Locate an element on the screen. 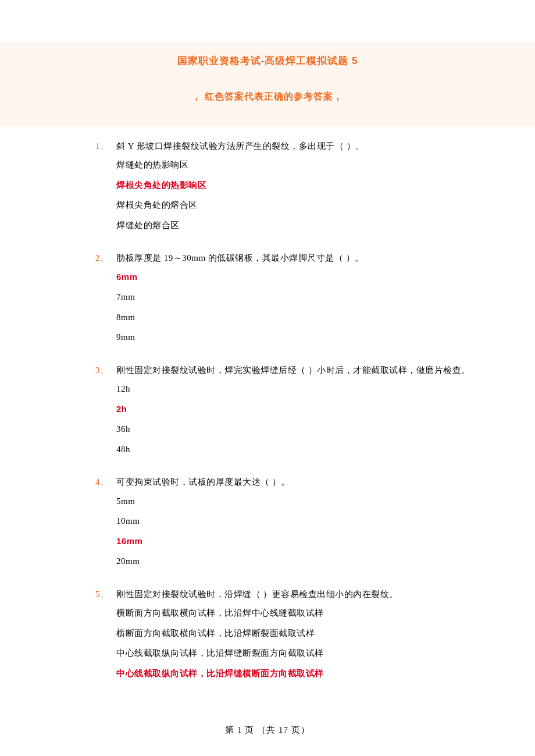  question-number: 1、 is located at coordinates (106, 147).